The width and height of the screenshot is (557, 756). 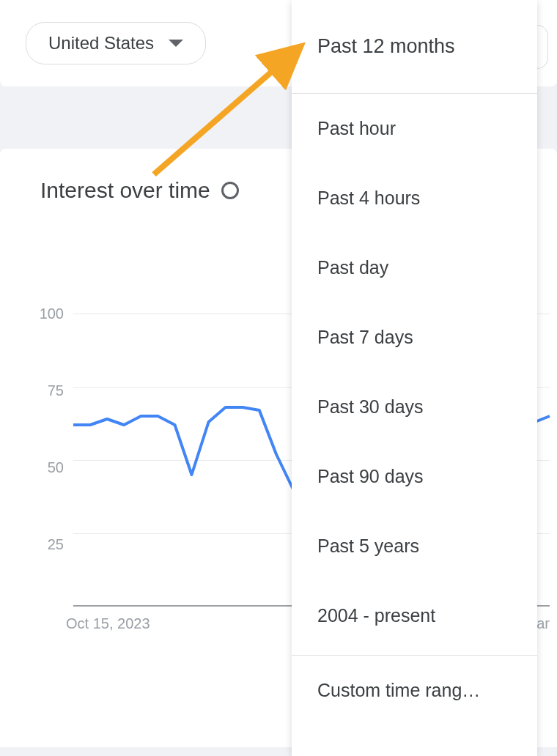 I want to click on time-option-past-30-days: Past 30 days, so click(x=415, y=407).